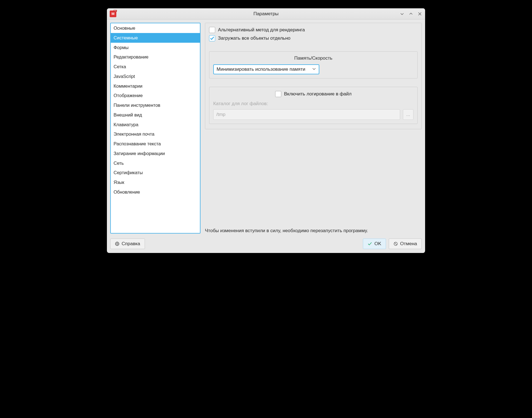 The height and width of the screenshot is (418, 532). What do you see at coordinates (155, 125) in the screenshot?
I see `sidebar-item-keyboard: Клавиатура` at bounding box center [155, 125].